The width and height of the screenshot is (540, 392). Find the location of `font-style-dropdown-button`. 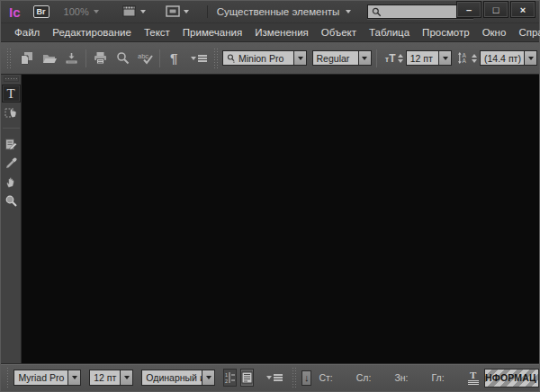

font-style-dropdown-button is located at coordinates (365, 58).